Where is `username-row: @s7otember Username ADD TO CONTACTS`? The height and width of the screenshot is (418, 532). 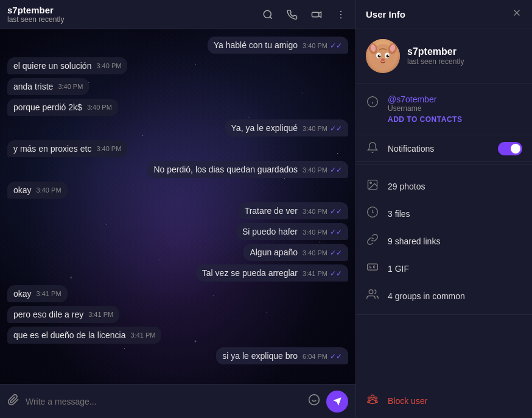 username-row: @s7otember Username ADD TO CONTACTS is located at coordinates (444, 109).